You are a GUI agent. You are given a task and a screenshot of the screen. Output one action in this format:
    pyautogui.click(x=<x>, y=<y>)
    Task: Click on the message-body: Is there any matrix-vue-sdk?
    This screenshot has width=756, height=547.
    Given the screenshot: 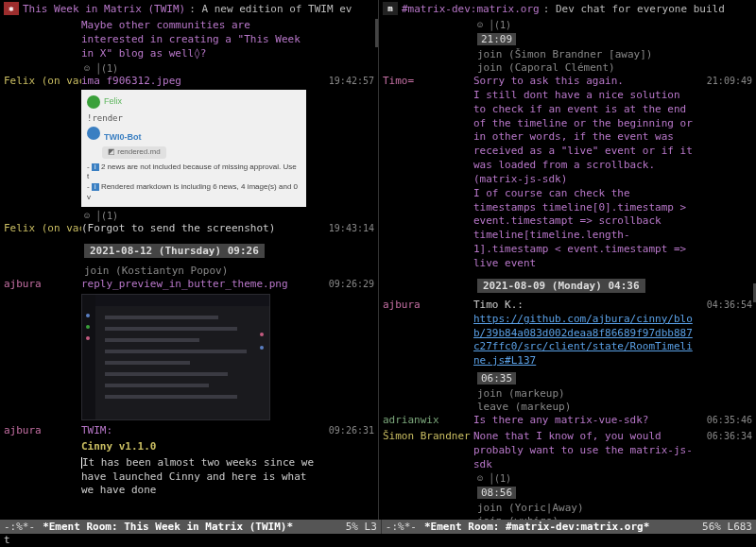 What is the action you would take?
    pyautogui.click(x=584, y=421)
    